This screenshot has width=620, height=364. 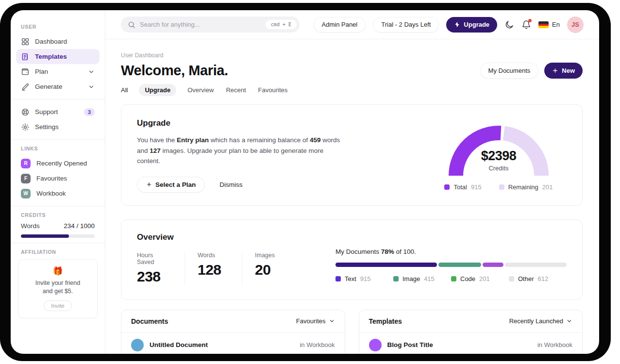 What do you see at coordinates (58, 127) in the screenshot?
I see `sidebar-item-settings: Settings` at bounding box center [58, 127].